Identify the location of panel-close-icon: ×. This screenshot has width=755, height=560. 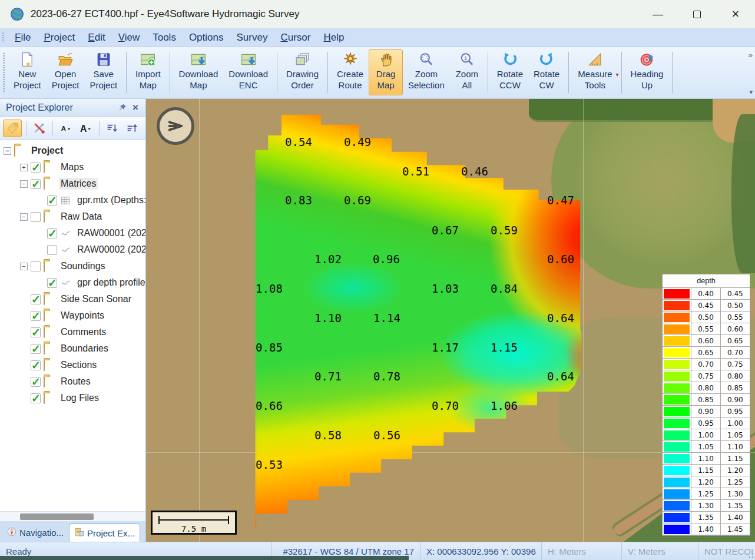
(135, 108).